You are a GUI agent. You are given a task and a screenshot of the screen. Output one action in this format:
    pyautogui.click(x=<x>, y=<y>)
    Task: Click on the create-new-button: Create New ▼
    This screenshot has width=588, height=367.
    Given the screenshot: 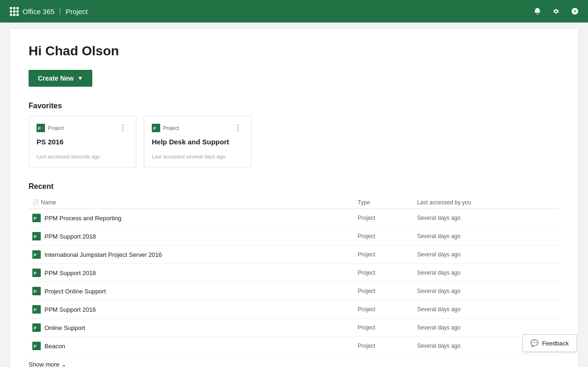 What is the action you would take?
    pyautogui.click(x=60, y=78)
    